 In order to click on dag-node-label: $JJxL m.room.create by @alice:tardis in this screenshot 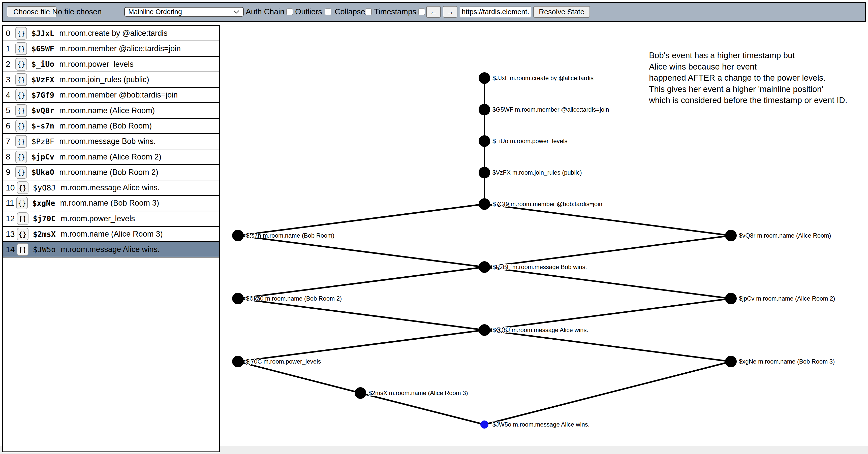, I will do `click(543, 78)`.